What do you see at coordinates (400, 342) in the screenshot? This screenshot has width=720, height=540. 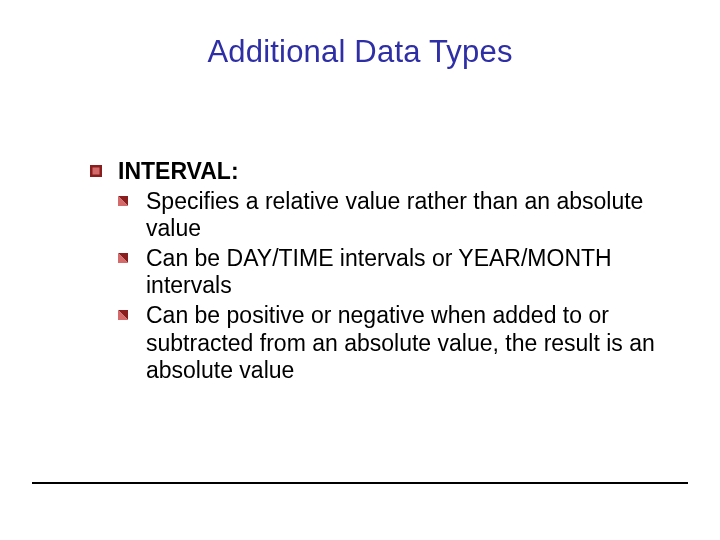 I see `list-text: Can be positive or negative when added t…` at bounding box center [400, 342].